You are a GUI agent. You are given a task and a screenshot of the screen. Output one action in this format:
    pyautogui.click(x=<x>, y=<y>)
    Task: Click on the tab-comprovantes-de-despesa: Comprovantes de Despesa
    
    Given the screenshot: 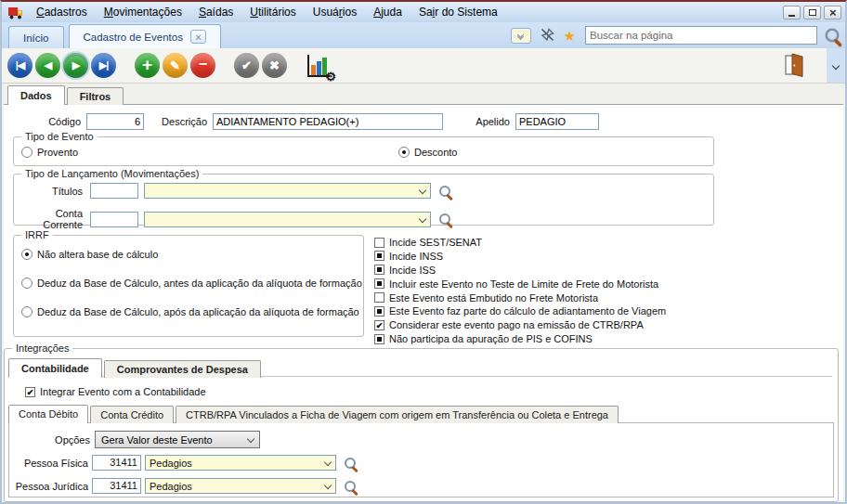 What is the action you would take?
    pyautogui.click(x=182, y=369)
    